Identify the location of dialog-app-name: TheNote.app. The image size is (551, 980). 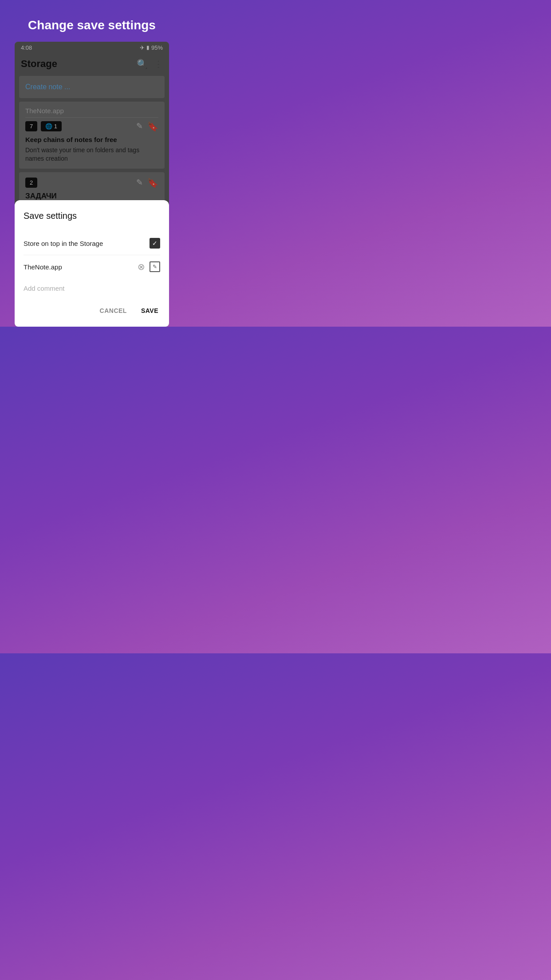
(43, 267).